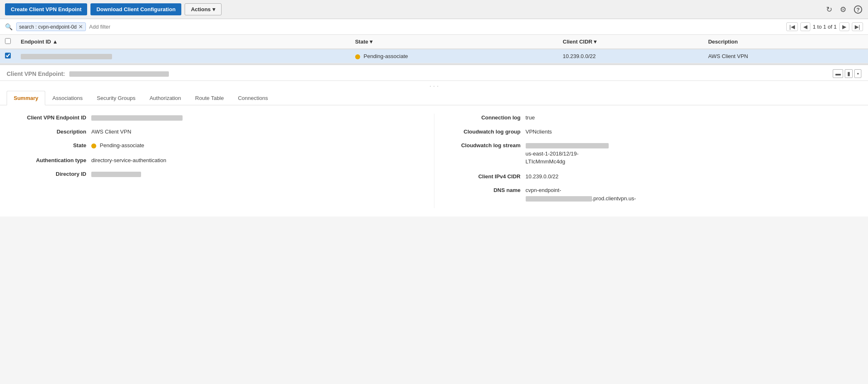 This screenshot has width=868, height=384. Describe the element at coordinates (116, 98) in the screenshot. I see `tab-security-groups: Security Groups` at that location.